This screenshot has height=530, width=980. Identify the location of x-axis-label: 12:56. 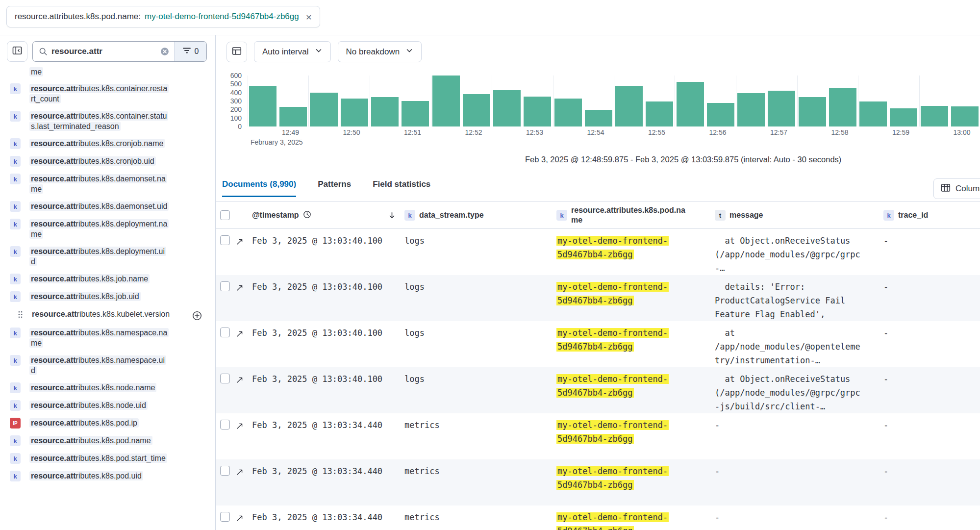
(718, 132).